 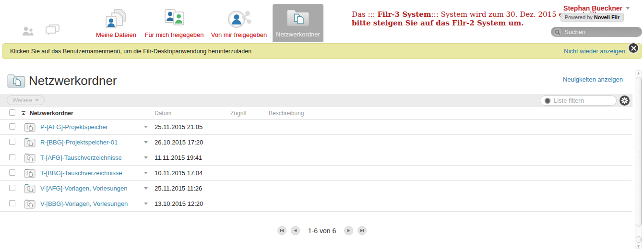 What do you see at coordinates (298, 18) in the screenshot?
I see `network-folders-icon` at bounding box center [298, 18].